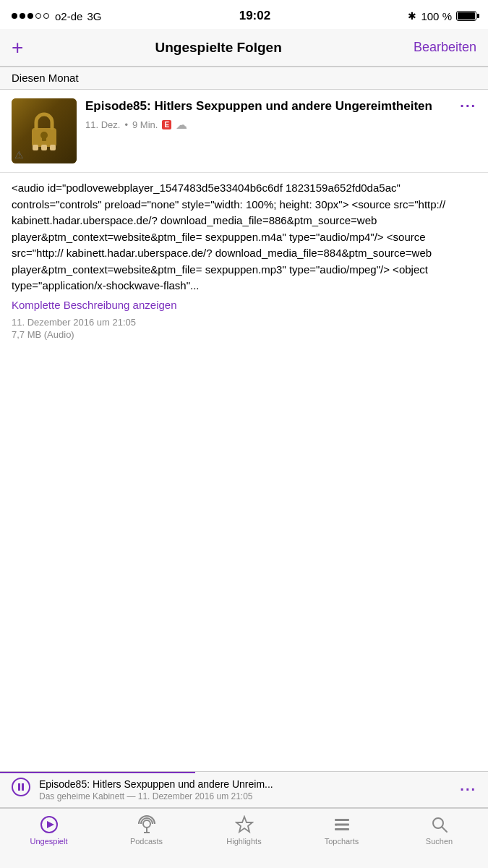  I want to click on bluetooth-icon: ✱, so click(412, 16).